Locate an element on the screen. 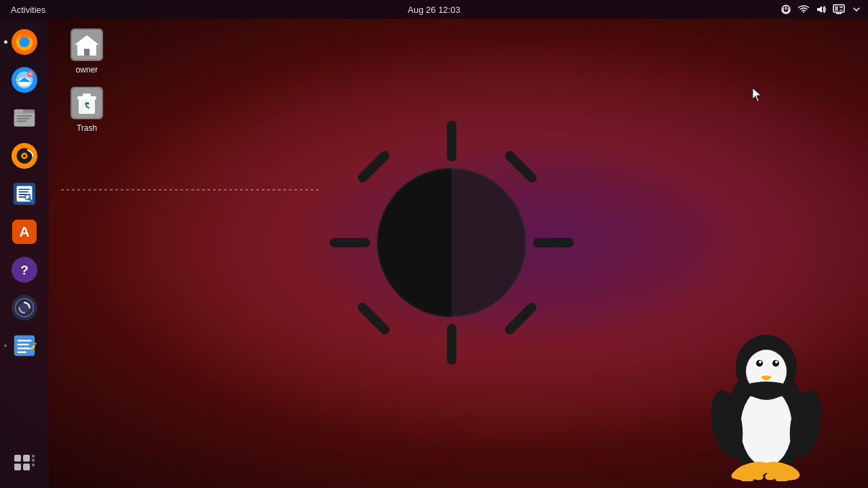 The image size is (868, 488). desktop-icons-area: owner Trash is located at coordinates (87, 80).